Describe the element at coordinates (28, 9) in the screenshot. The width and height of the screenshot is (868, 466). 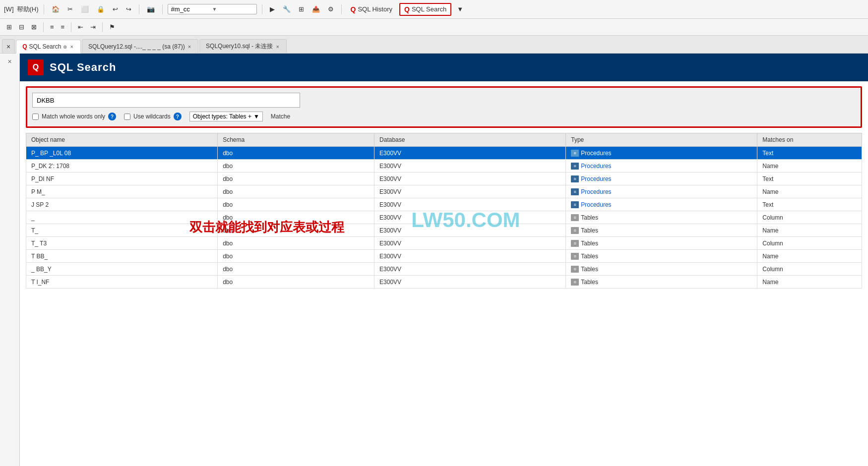
I see `menu-help: 帮助(H)` at that location.